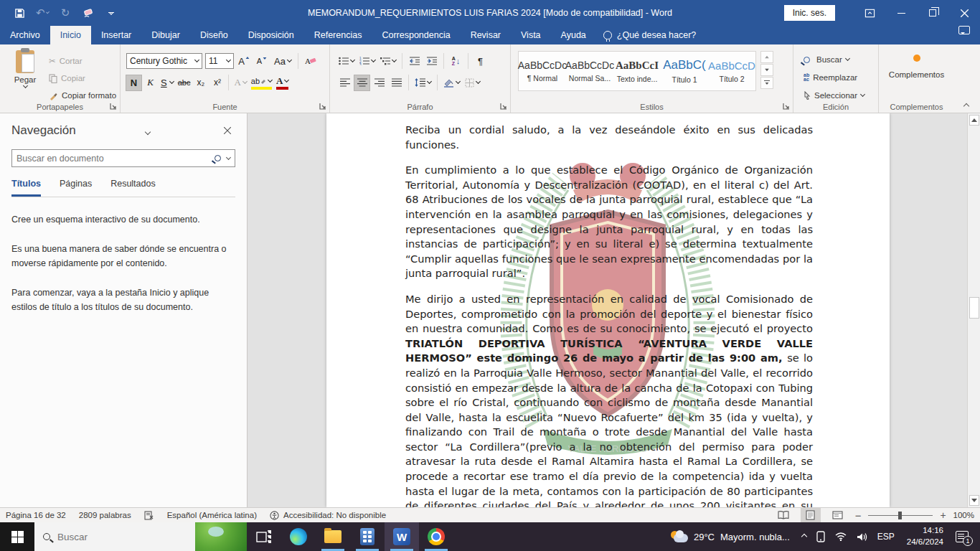 The width and height of the screenshot is (980, 551). I want to click on tab-disposicion: Disposición, so click(271, 35).